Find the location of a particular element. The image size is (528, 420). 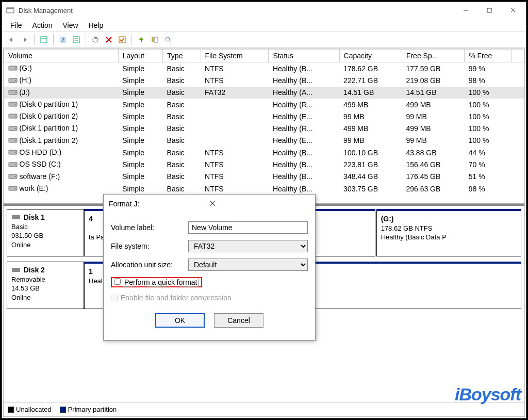

refresh-icon is located at coordinates (95, 40).